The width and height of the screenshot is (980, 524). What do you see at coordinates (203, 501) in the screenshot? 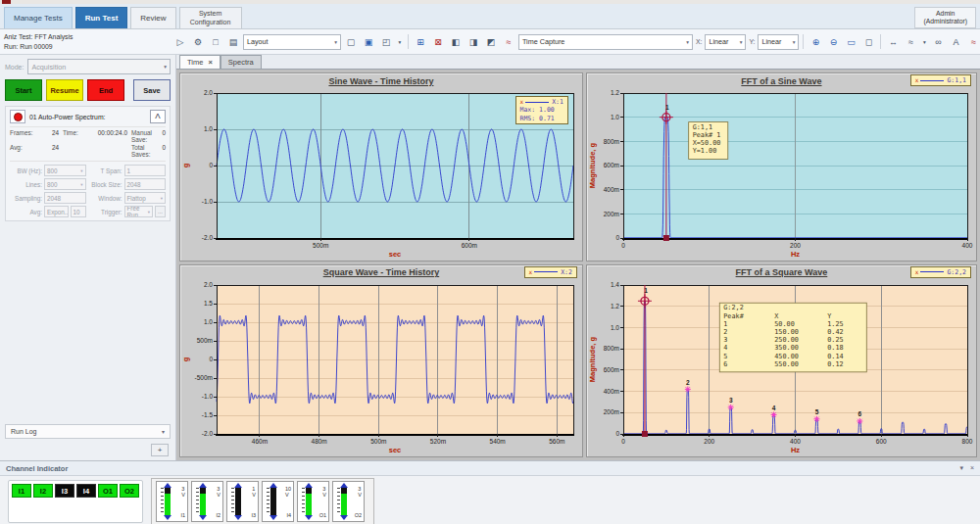
I see `meter-bar` at bounding box center [203, 501].